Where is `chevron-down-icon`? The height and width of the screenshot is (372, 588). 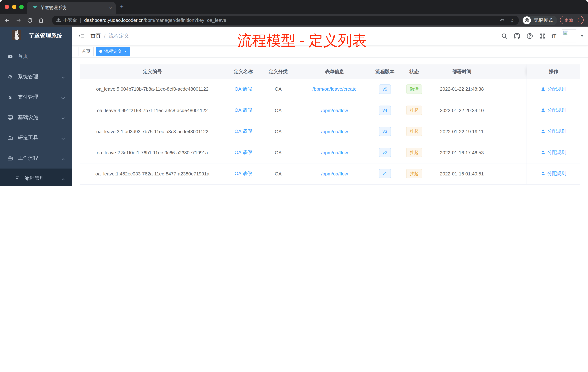 chevron-down-icon is located at coordinates (63, 139).